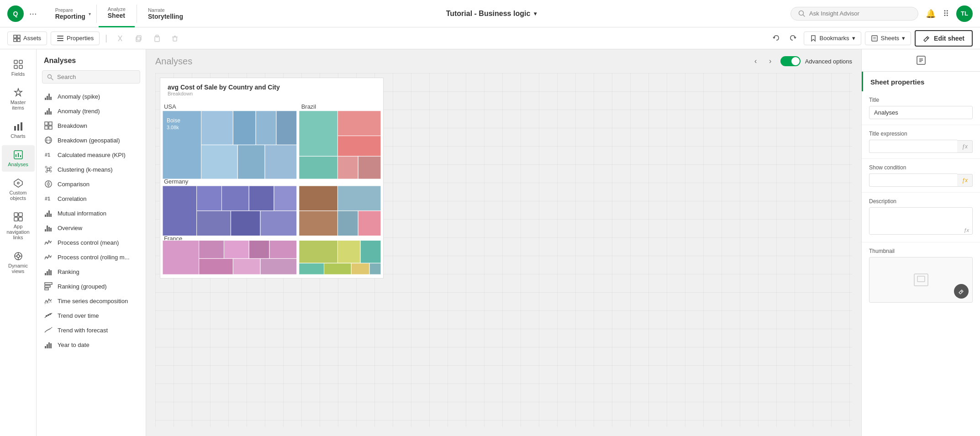 The width and height of the screenshot is (980, 436). I want to click on prop-show-condition-input, so click(913, 180).